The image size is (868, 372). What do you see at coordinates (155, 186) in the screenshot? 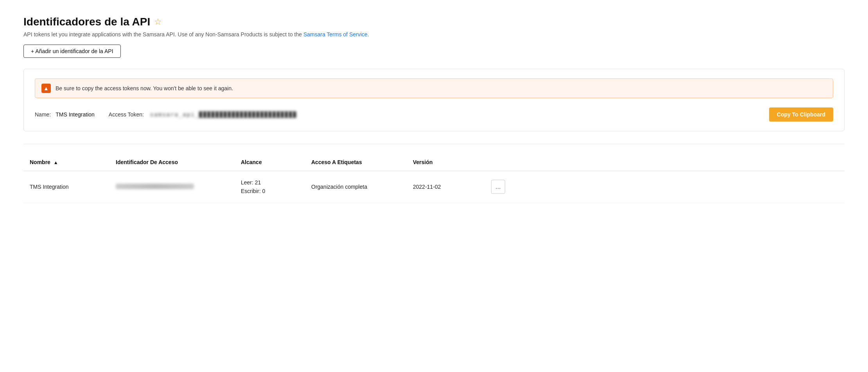
I see `masked-token` at bounding box center [155, 186].